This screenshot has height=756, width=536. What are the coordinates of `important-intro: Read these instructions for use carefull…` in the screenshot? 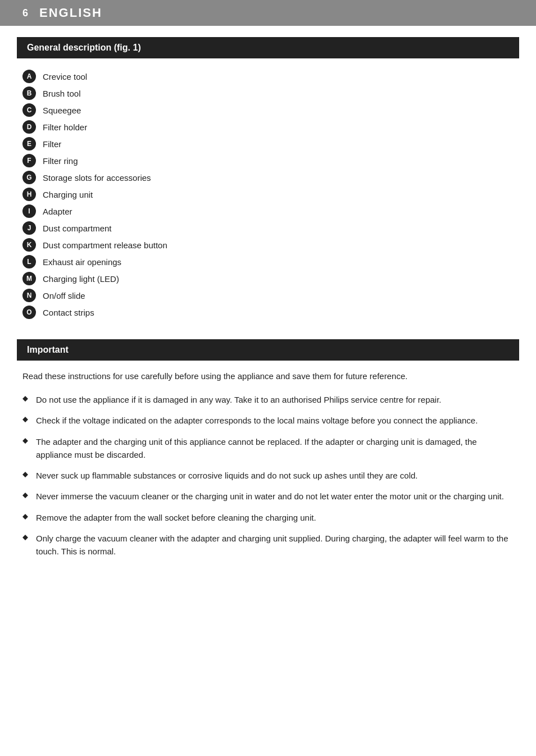 It's located at (268, 375).